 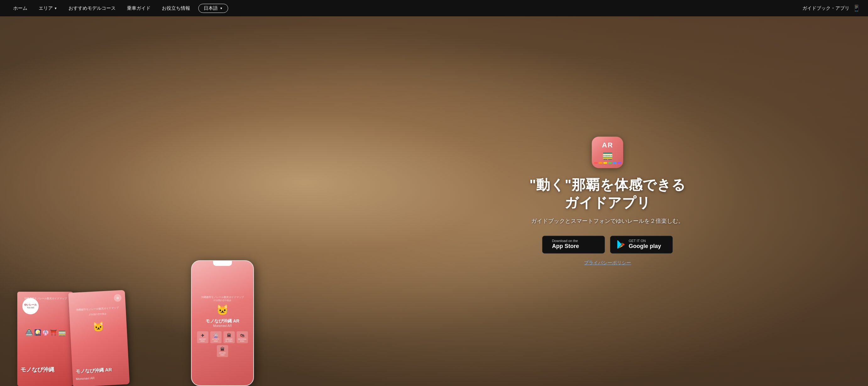 What do you see at coordinates (222, 323) in the screenshot?
I see `phone-mockup: 沖縄都市モノレール観光ガイドマップ 27分間の空中散歩 🐱 モノなび沖縄 AR …` at bounding box center [222, 323].